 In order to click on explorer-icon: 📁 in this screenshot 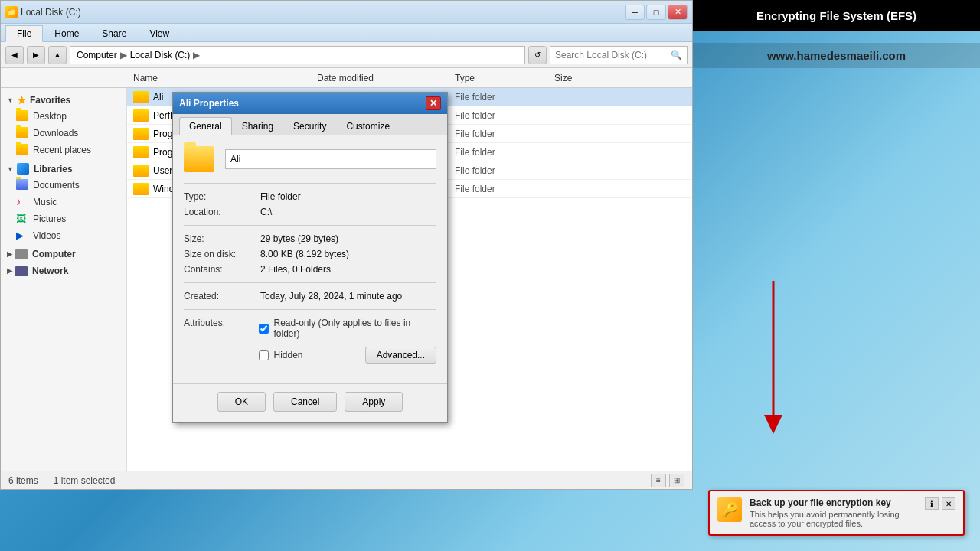, I will do `click(11, 12)`.